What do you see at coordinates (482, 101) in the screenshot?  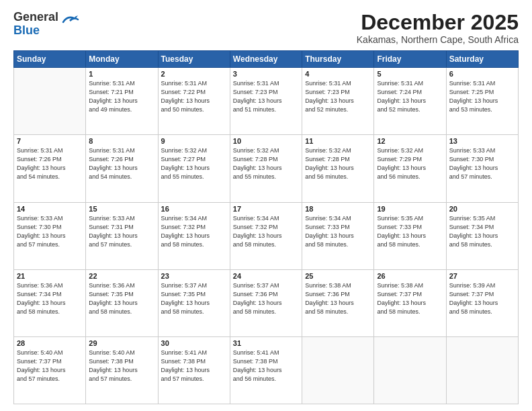 I see `calendar-day-cell: 6Sunrise: 5:31 AMSunset: 7:25 PMDaylight…` at bounding box center [482, 101].